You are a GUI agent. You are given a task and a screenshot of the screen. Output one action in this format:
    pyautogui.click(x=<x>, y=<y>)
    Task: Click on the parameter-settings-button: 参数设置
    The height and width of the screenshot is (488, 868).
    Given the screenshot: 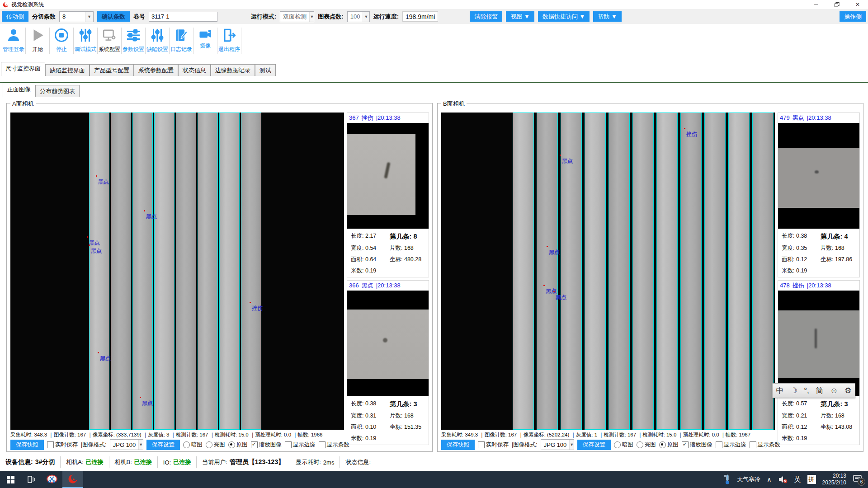 What is the action you would take?
    pyautogui.click(x=133, y=39)
    